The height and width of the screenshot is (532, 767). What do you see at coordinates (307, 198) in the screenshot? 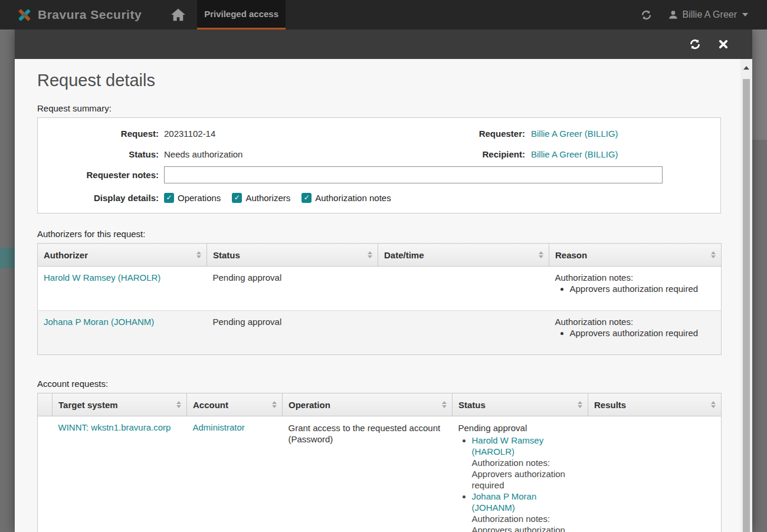
I see `authorization-notes-checkbox: ✓` at bounding box center [307, 198].